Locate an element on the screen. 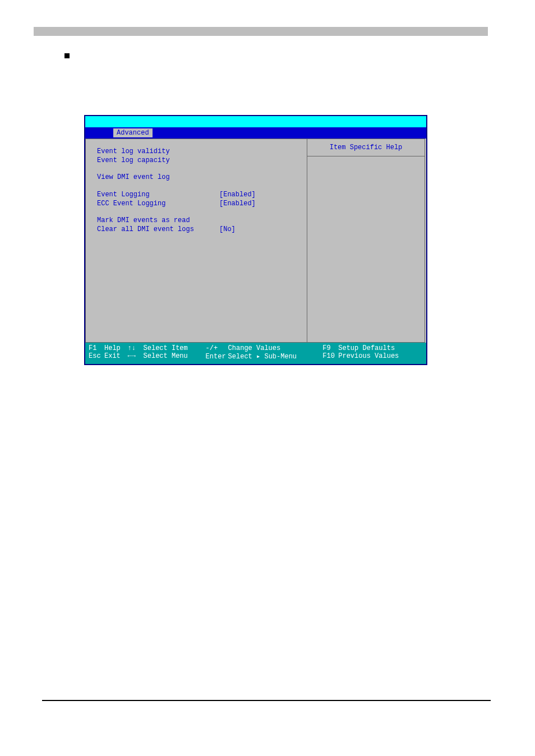 Image resolution: width=535 pixels, height=756 pixels. lab-select-item: Select Item is located at coordinates (166, 348).